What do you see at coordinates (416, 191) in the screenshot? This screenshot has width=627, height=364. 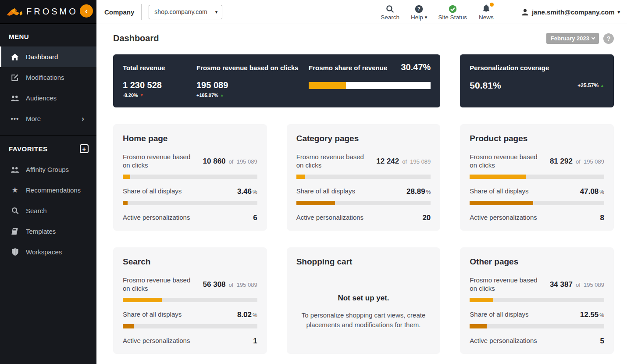 I see `share-value: 28.89` at bounding box center [416, 191].